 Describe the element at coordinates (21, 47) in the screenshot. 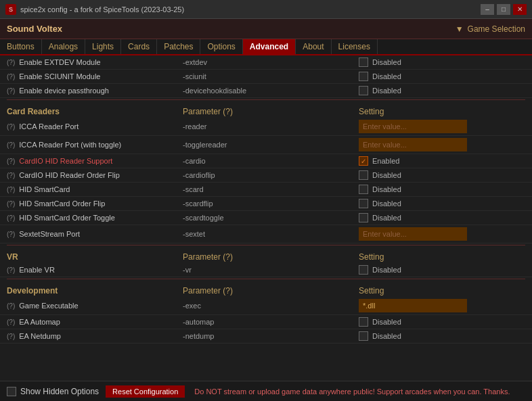

I see `tab-buttons: Buttons` at that location.